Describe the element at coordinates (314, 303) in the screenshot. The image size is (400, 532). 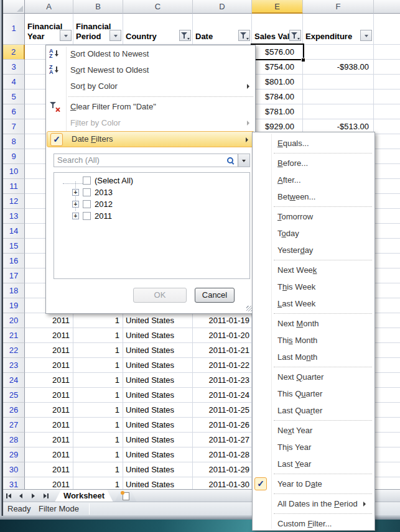
I see `menu-item-last-week: Last Week` at that location.